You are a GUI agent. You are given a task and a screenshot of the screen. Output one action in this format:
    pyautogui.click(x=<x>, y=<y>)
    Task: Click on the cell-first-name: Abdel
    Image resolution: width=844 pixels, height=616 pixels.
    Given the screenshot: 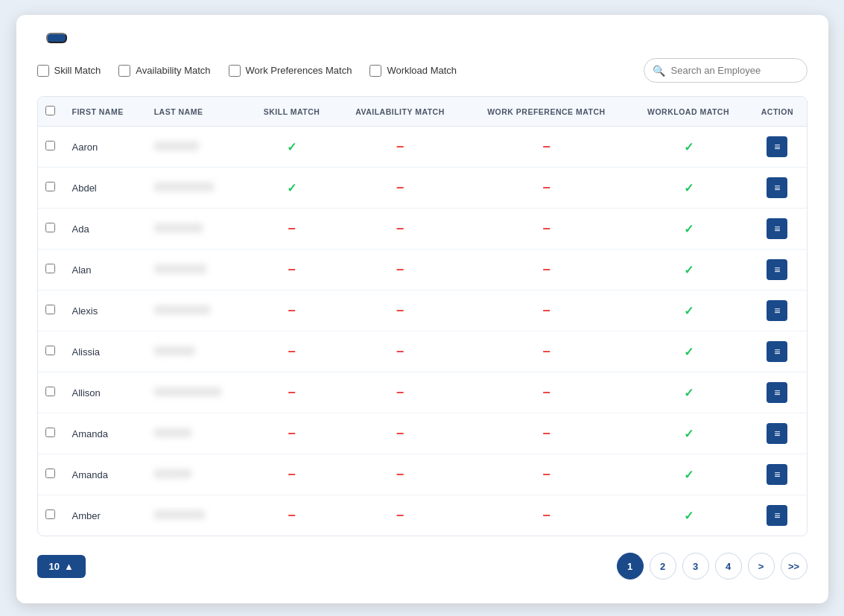 What is the action you would take?
    pyautogui.click(x=106, y=188)
    